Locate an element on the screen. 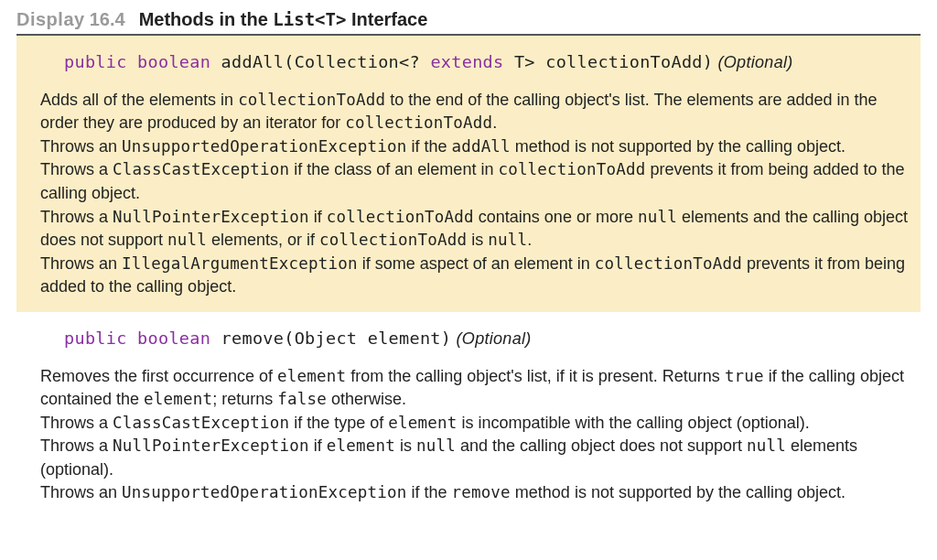  body-text: otherwise. is located at coordinates (366, 399).